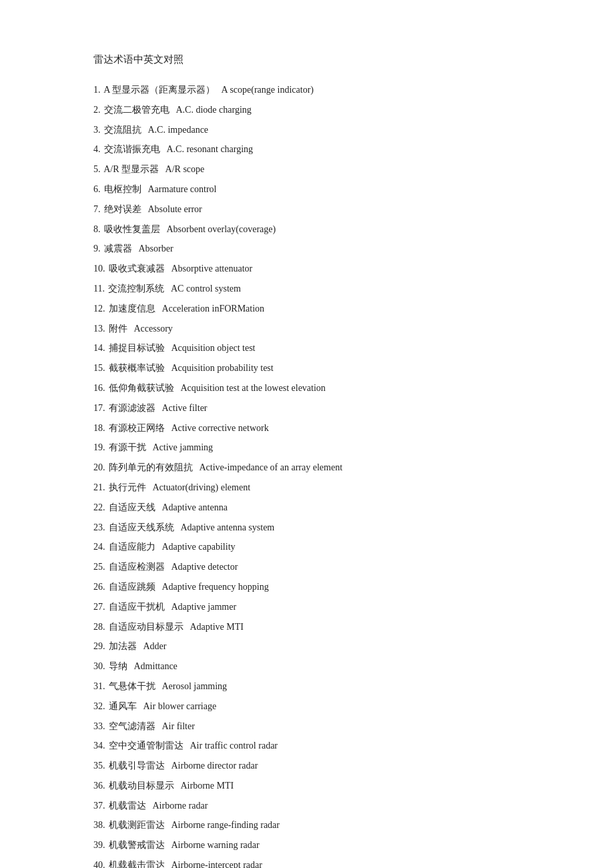 The height and width of the screenshot is (868, 614). Describe the element at coordinates (146, 627) in the screenshot. I see `entry-chinese: 自适应动目标显示` at that location.